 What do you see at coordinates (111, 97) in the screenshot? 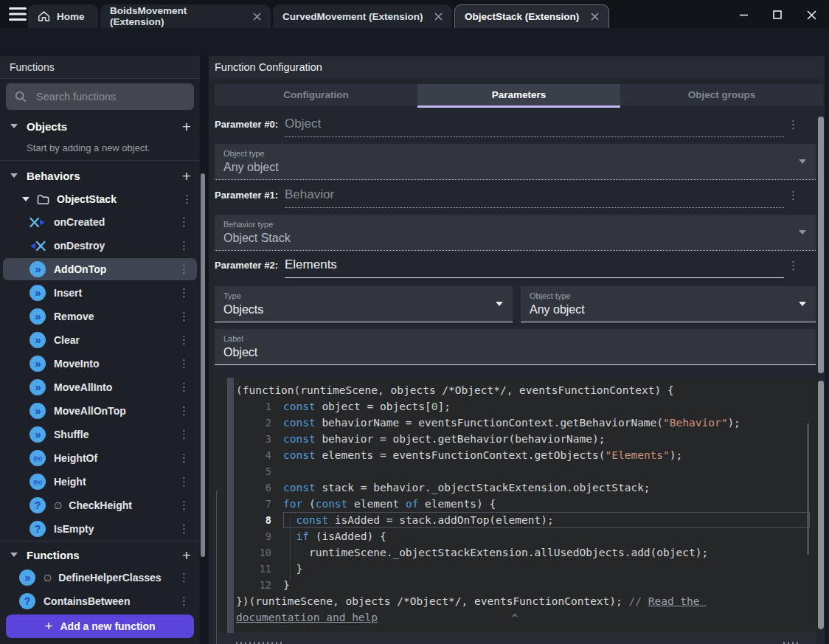
I see `search-input` at bounding box center [111, 97].